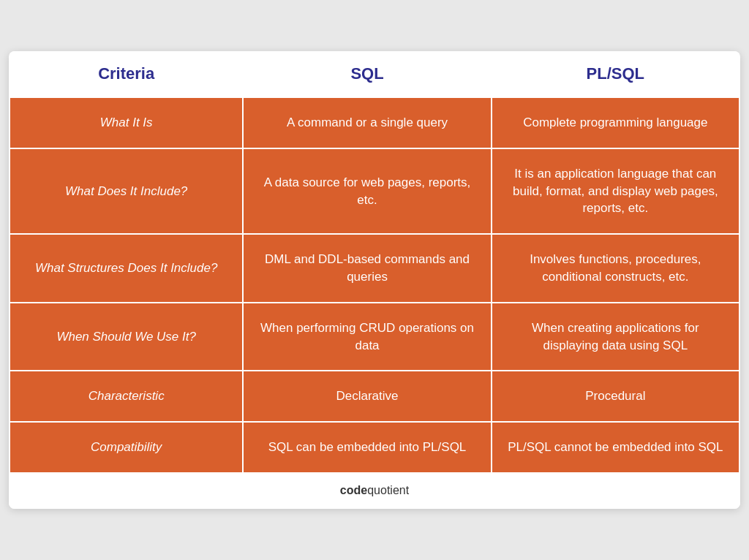 This screenshot has height=560, width=749. Describe the element at coordinates (616, 396) in the screenshot. I see `row-4-plsql: Procedural` at that location.